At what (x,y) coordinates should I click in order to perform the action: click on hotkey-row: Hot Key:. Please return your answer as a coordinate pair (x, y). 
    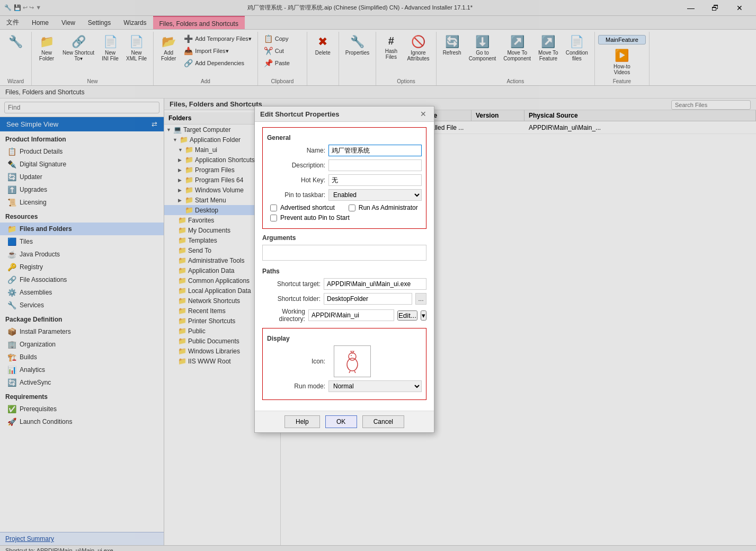
    Looking at the image, I should click on (344, 180).